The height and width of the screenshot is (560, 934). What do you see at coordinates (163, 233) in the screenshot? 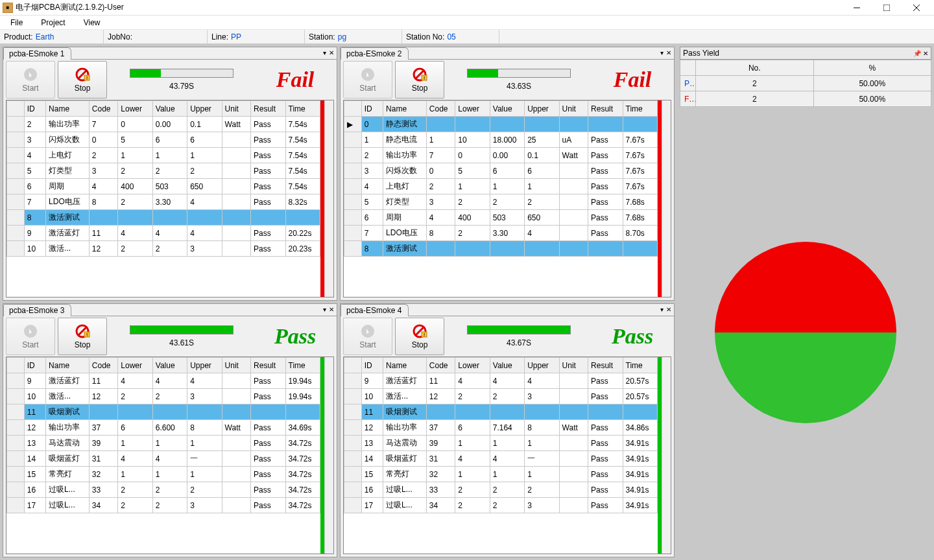
I see `table-row: 9激活蓝灯11444Pass20.22s` at bounding box center [163, 233].